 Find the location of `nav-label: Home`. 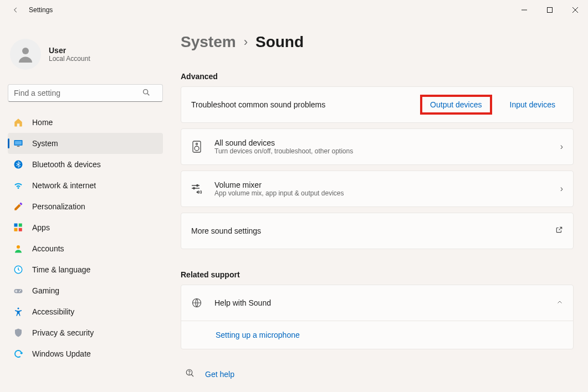

nav-label: Home is located at coordinates (42, 122).